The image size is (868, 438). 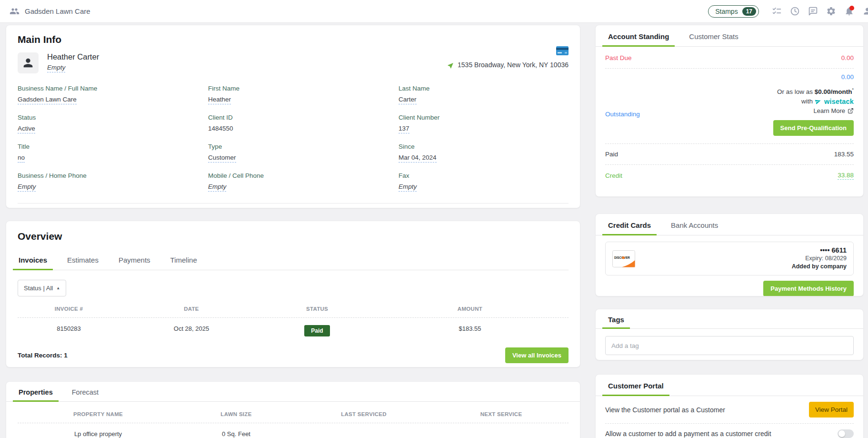 I want to click on customer-avatar, so click(x=28, y=63).